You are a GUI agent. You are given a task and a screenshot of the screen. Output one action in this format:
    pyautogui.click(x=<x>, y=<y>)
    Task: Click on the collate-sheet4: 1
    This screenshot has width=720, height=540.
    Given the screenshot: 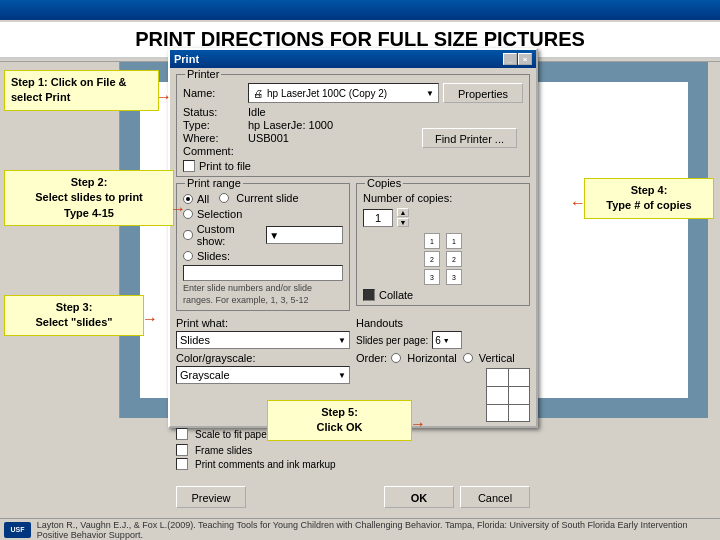 What is the action you would take?
    pyautogui.click(x=454, y=241)
    